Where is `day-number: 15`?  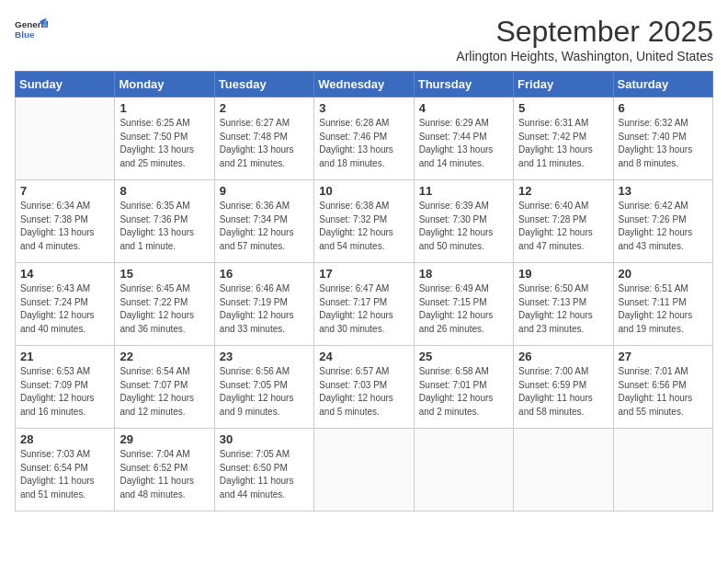
day-number: 15 is located at coordinates (164, 274).